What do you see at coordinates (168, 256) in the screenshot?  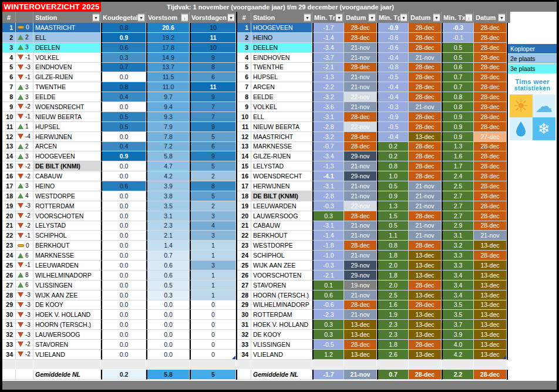 I see `vorstsom-cell: 0.7` at bounding box center [168, 256].